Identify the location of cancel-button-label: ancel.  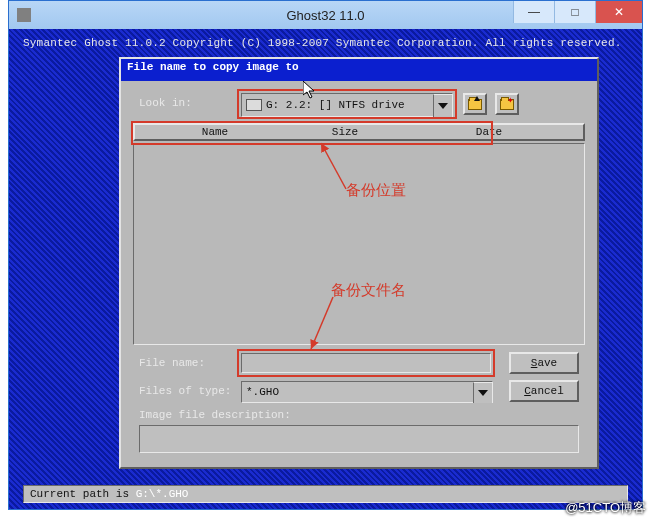
(548, 391).